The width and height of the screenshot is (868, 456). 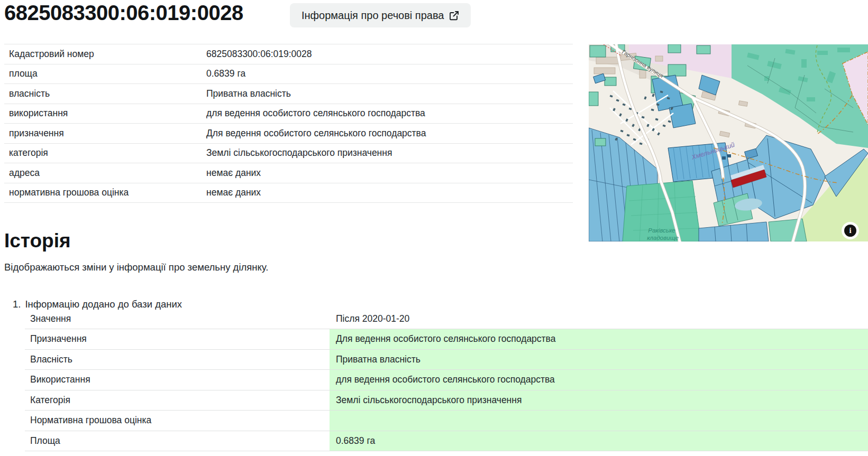 I want to click on table-row: адреса немає даних, so click(x=289, y=173).